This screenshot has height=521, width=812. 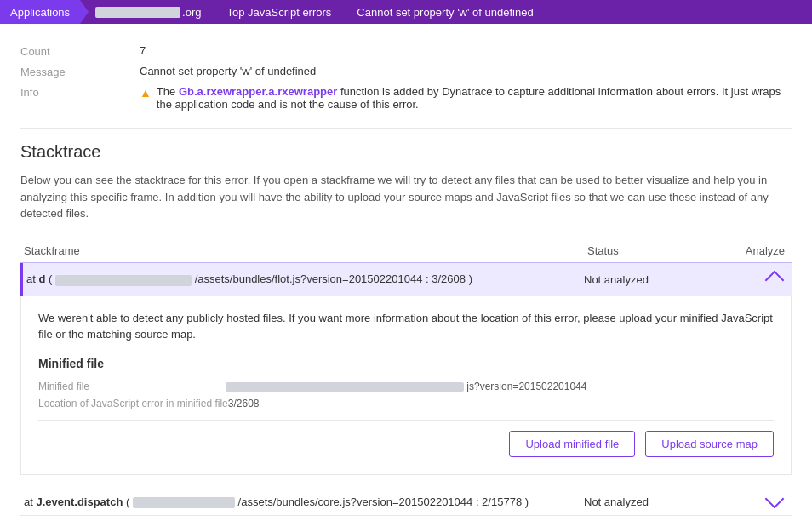 I want to click on stack-row-2-frame: at J.event.dispatch ( /assets/bundles/co…, so click(x=304, y=502).